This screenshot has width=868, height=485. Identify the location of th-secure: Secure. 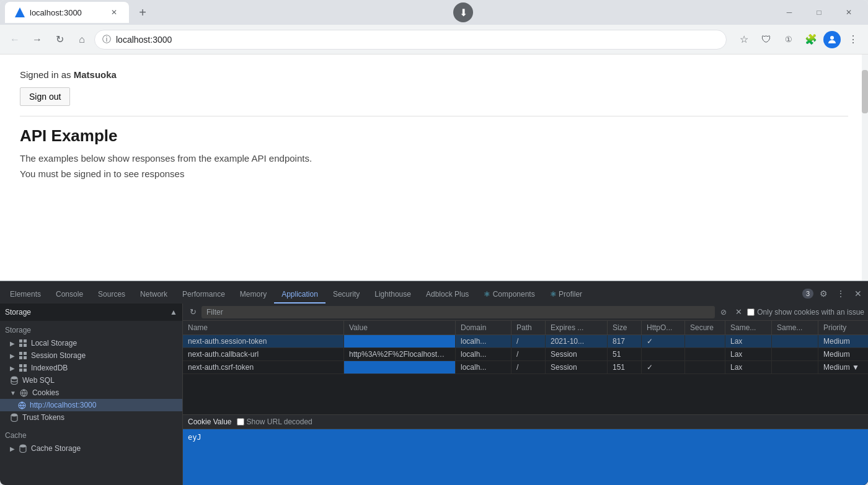
(706, 328).